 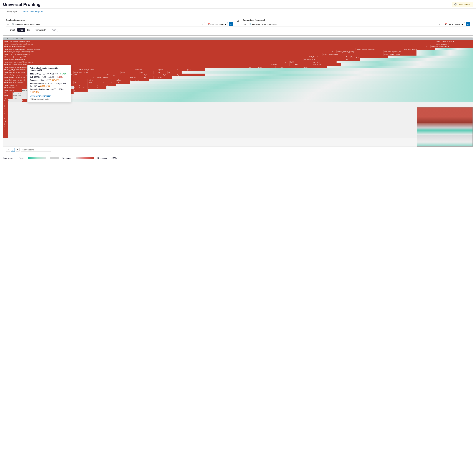 I want to click on dollar-delta: (+547.49%), so click(x=35, y=92).